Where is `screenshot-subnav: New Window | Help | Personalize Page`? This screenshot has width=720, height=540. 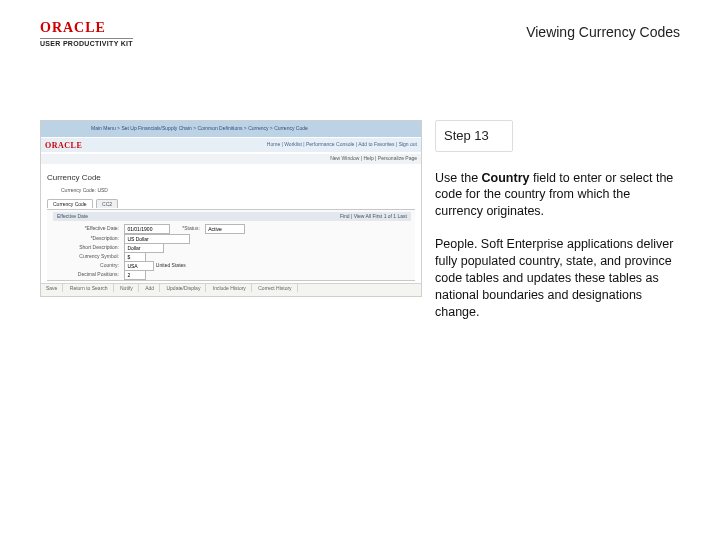 screenshot-subnav: New Window | Help | Personalize Page is located at coordinates (231, 159).